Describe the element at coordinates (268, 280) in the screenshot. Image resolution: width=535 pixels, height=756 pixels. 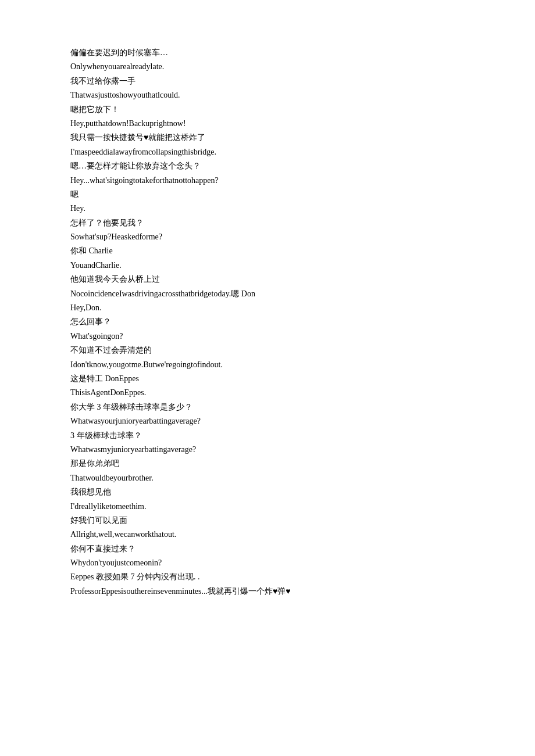
I see `text-line: 他知道我今天会从桥上过` at that location.